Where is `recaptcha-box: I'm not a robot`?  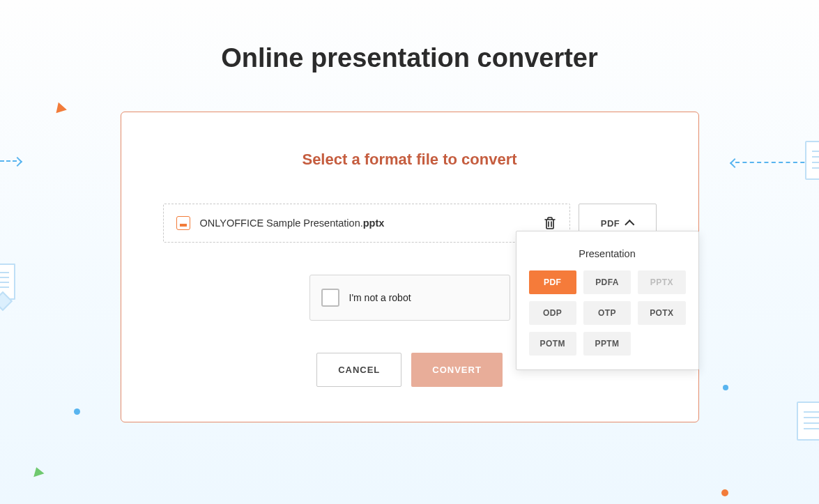
recaptcha-box: I'm not a robot is located at coordinates (410, 298).